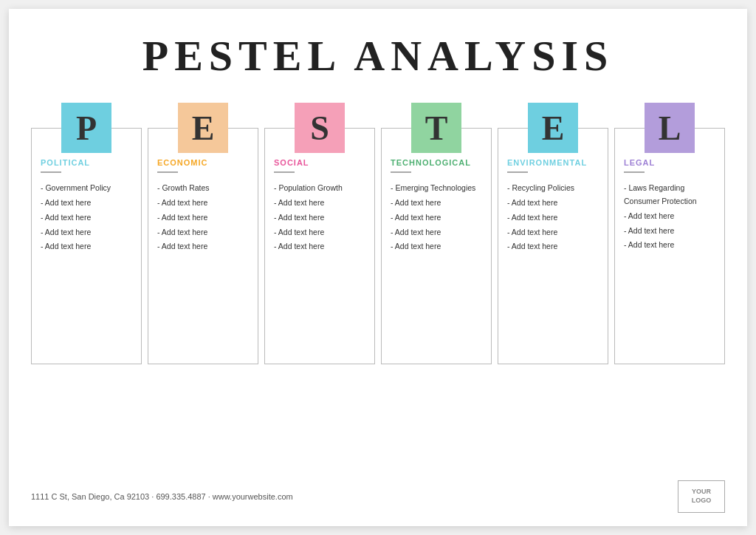 The width and height of the screenshot is (756, 535). I want to click on category-label-political: POLITICAL, so click(86, 163).